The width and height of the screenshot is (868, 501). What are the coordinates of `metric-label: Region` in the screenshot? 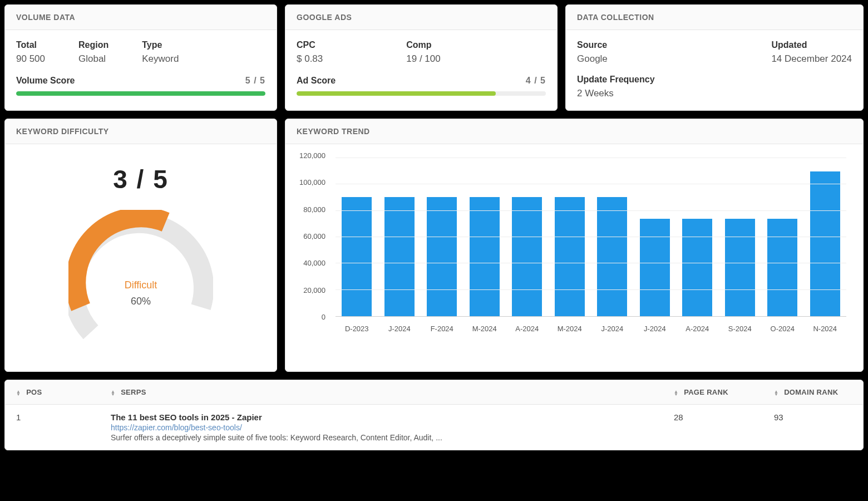 It's located at (93, 45).